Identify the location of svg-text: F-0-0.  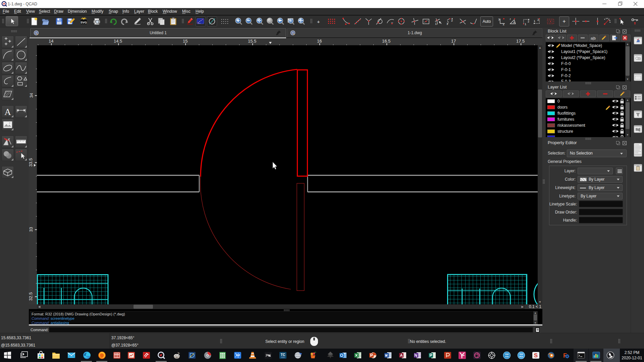
(566, 64).